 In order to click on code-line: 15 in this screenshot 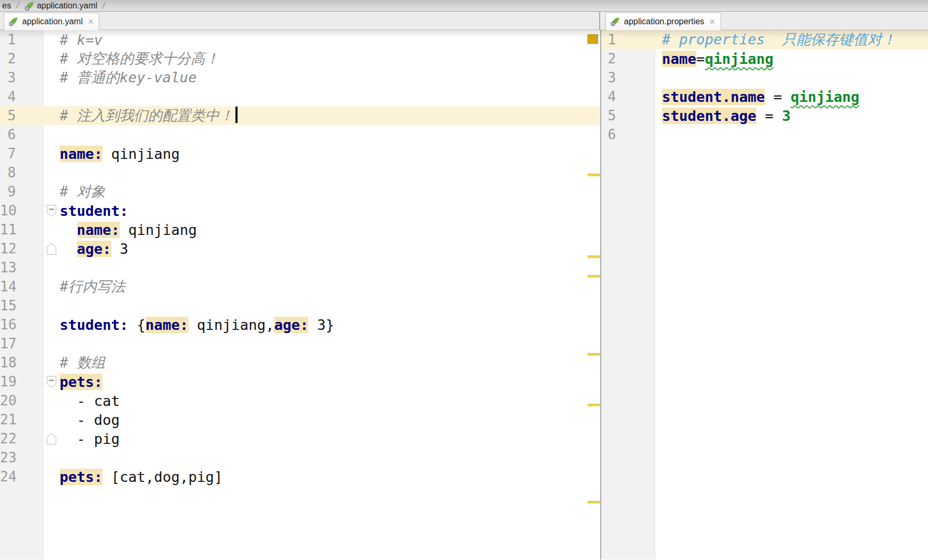, I will do `click(300, 306)`.